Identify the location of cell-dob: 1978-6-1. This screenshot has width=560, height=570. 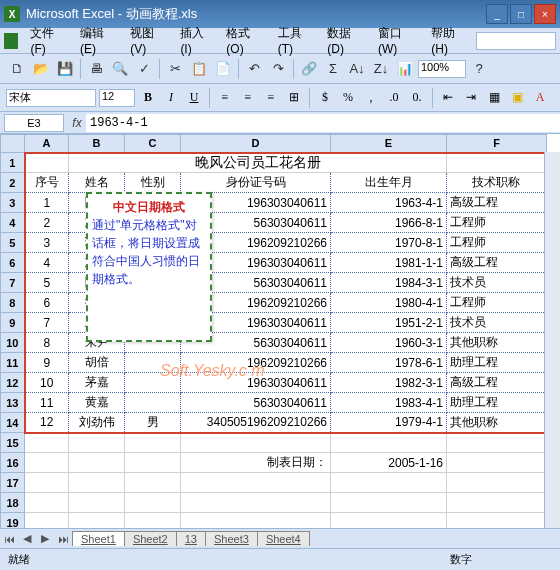
(389, 363).